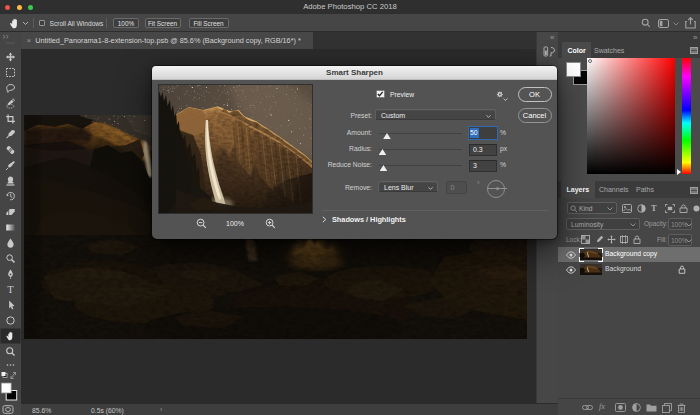 The image size is (700, 415). I want to click on svg-text: T, so click(10, 290).